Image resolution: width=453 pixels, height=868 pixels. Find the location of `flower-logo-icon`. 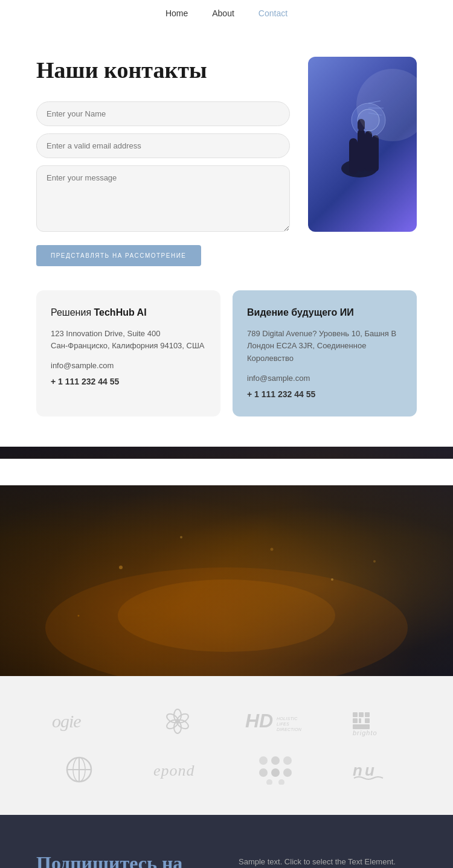

flower-logo-icon is located at coordinates (178, 721).